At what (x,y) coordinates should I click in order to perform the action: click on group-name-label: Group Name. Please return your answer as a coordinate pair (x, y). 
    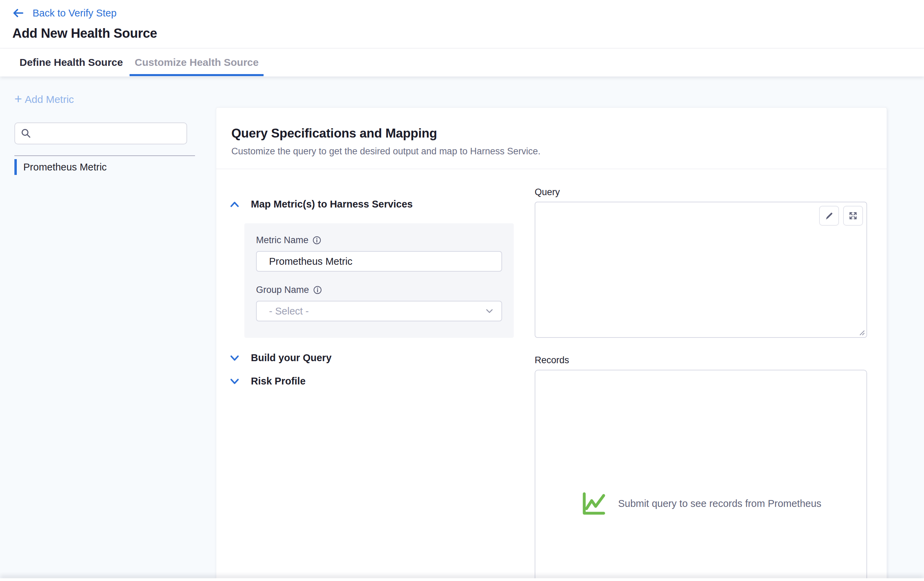
    Looking at the image, I should click on (282, 290).